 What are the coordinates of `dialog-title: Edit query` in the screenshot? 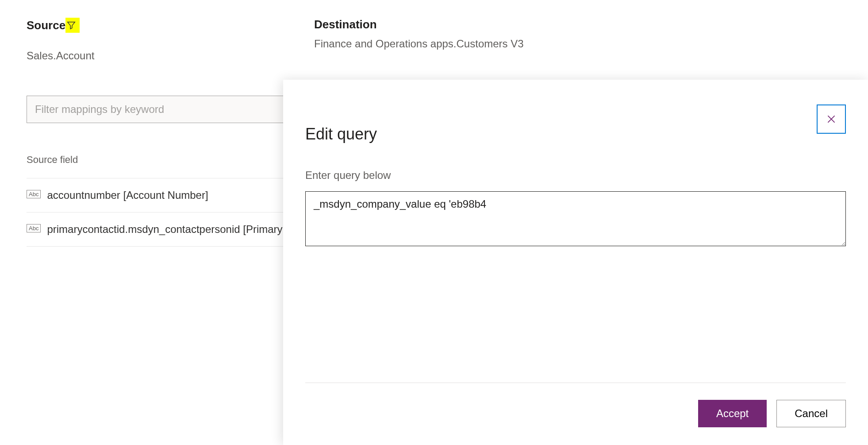 It's located at (576, 134).